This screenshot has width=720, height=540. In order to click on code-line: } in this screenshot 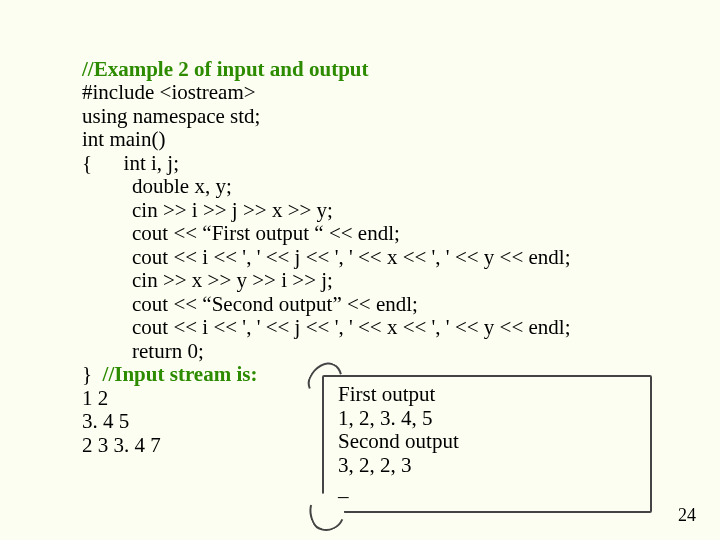, I will do `click(87, 374)`.